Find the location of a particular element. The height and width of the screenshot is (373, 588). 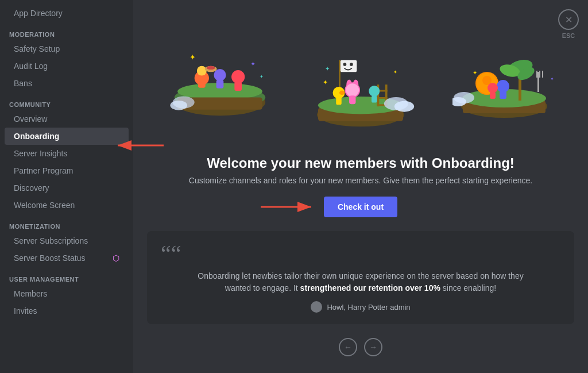

server-subscriptions-label: Server Subscriptions is located at coordinates (51, 241).